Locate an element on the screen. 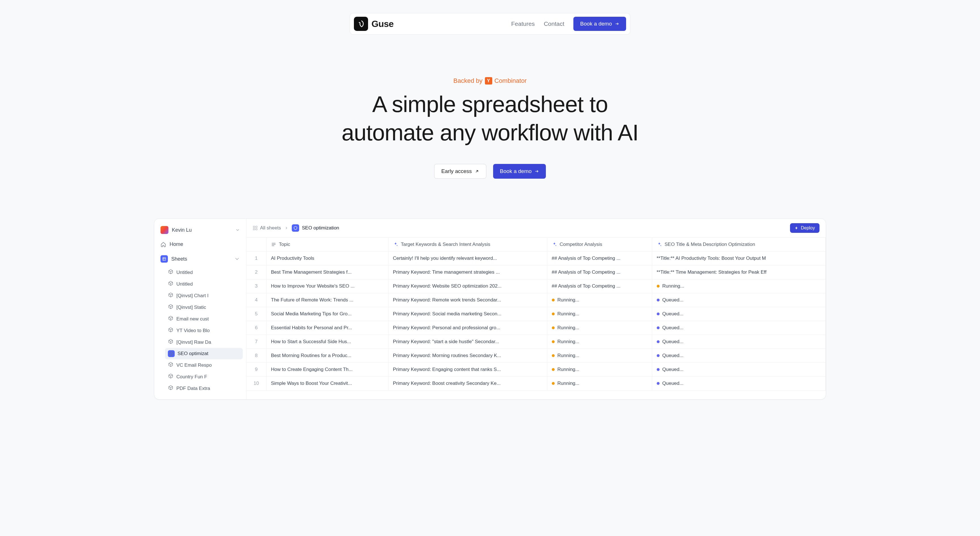  sheet-label: [Qinvst] Chart I is located at coordinates (192, 296).